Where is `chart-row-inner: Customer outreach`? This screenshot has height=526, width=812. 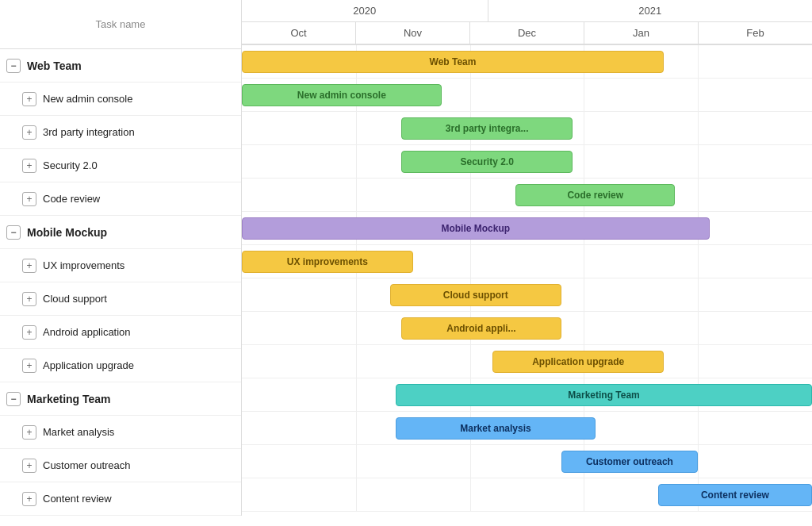 chart-row-inner: Customer outreach is located at coordinates (527, 462).